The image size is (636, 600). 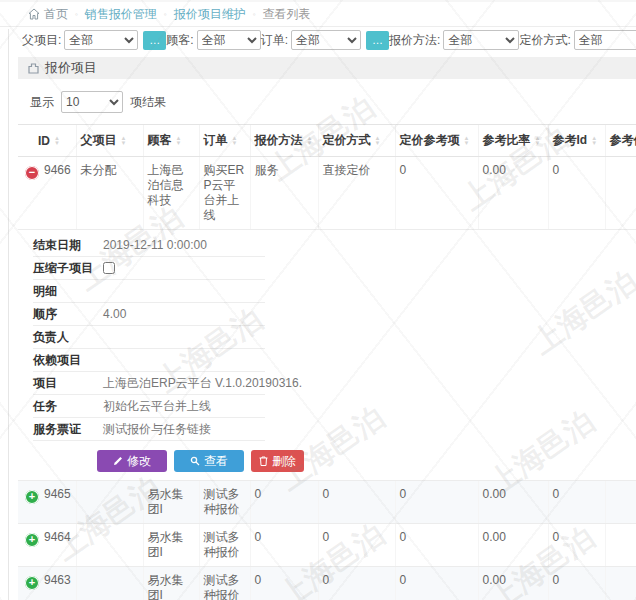 What do you see at coordinates (327, 194) in the screenshot?
I see `table-row: −9466未分配上海邑泊信息科技购买ERP云平台并上线服务直接定价00.000` at bounding box center [327, 194].